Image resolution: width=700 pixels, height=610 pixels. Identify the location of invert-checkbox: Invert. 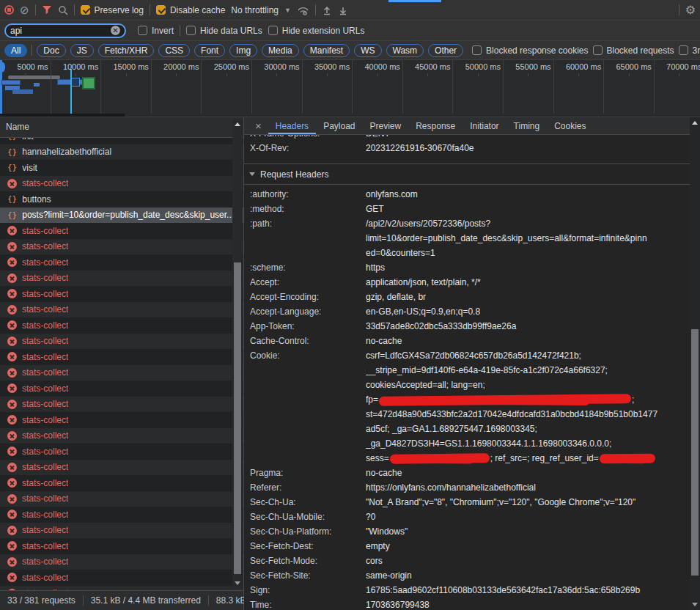
(155, 31).